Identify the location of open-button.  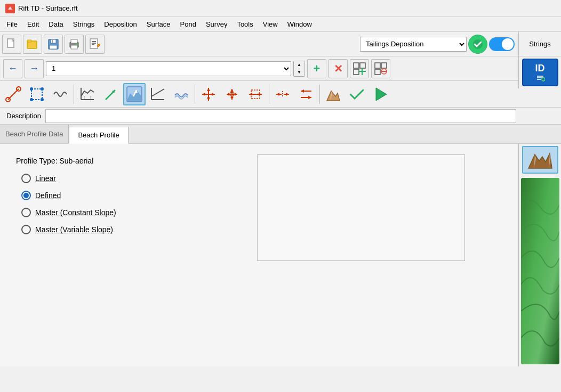
(33, 44).